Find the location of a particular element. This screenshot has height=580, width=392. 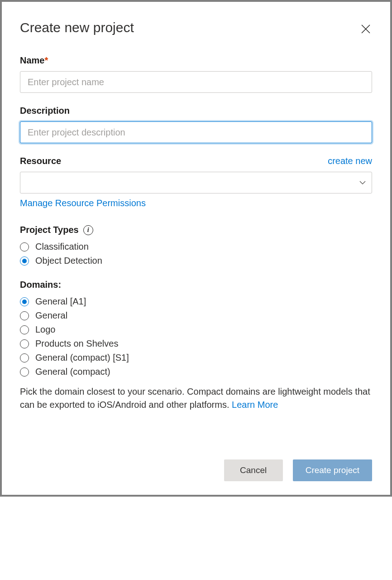

info-icon: i is located at coordinates (88, 230).